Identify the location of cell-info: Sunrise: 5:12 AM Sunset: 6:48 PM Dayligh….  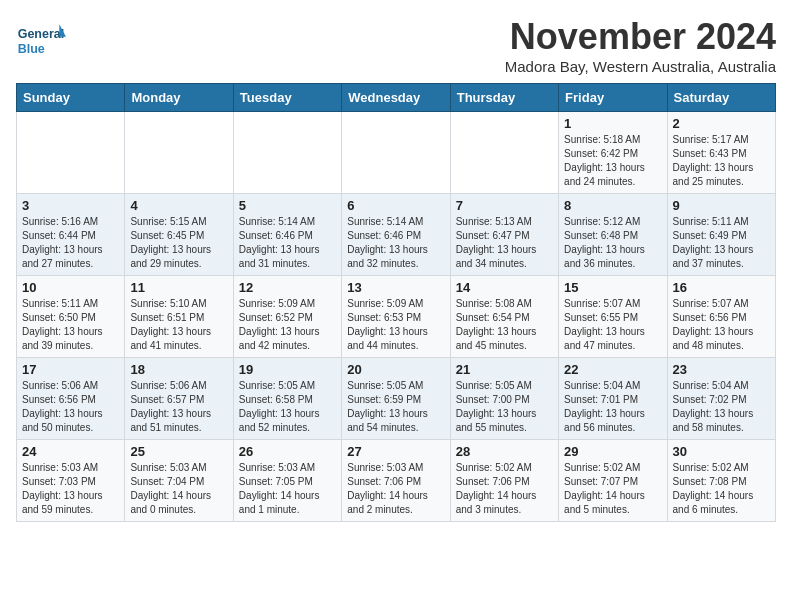
(612, 243).